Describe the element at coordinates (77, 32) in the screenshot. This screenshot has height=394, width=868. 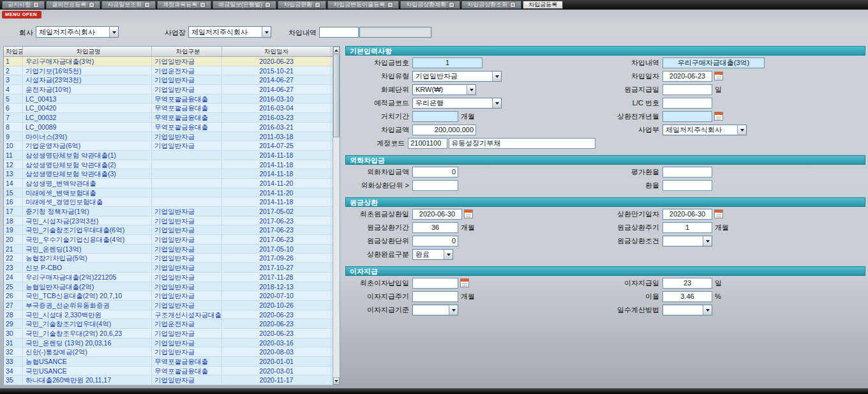
I see `company-select: 제일저지주식회사` at that location.